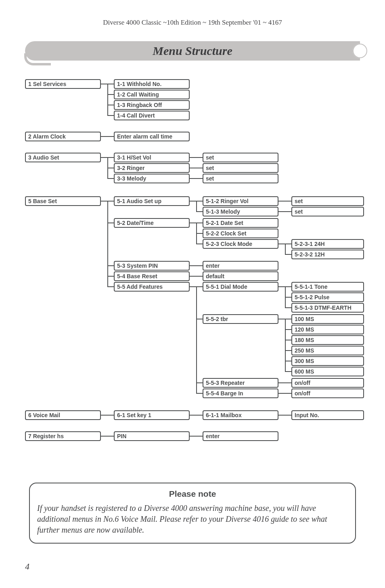  What do you see at coordinates (152, 266) in the screenshot?
I see `menu-5-3: 5-3 System PIN` at bounding box center [152, 266].